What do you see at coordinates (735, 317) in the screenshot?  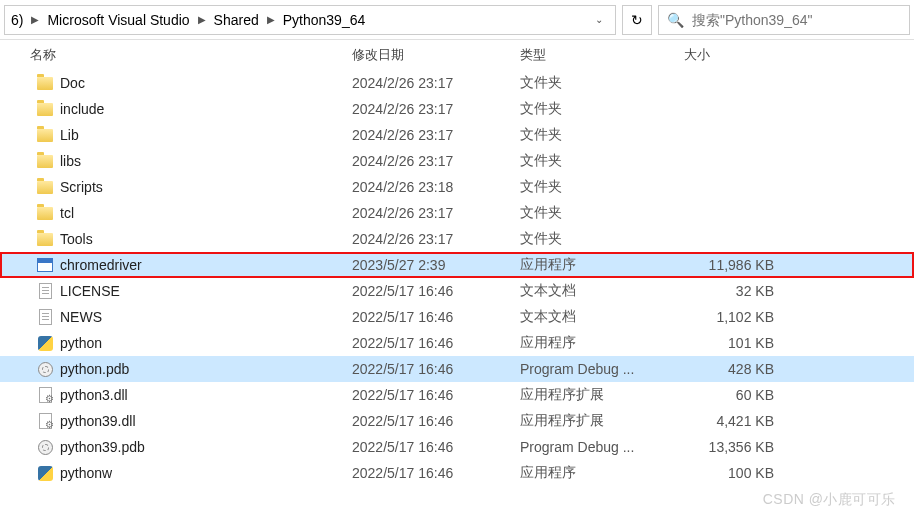 I see `file-size: 1,102 KB` at bounding box center [735, 317].